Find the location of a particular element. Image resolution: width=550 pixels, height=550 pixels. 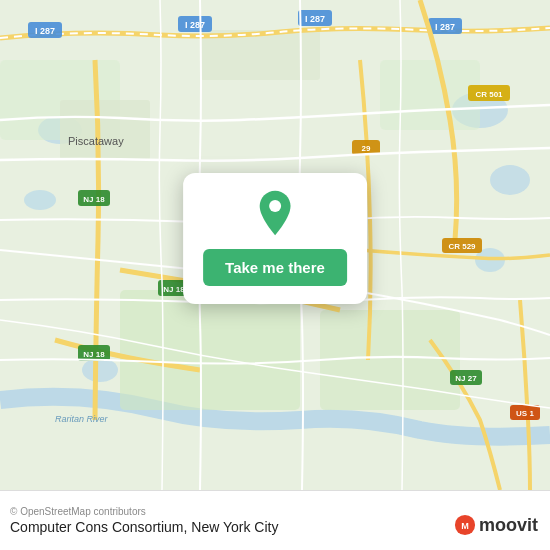

svg-text: 29 is located at coordinates (366, 148).